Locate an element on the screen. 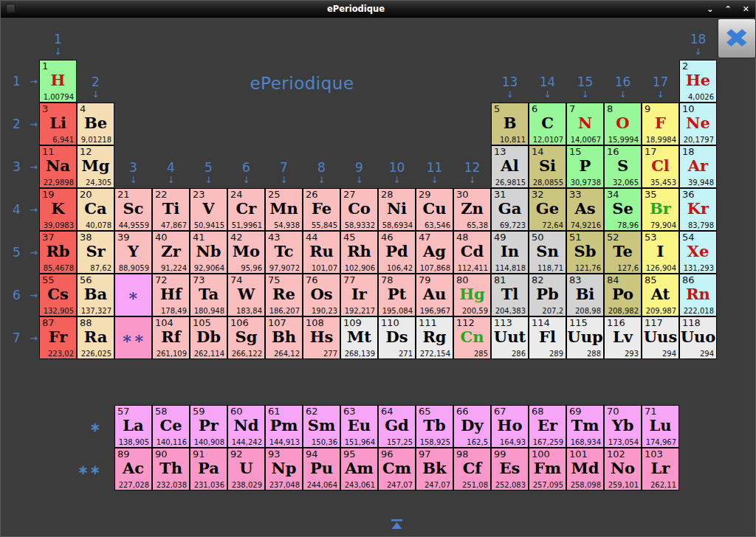  element-cell-Rn: 86Rn222,018 is located at coordinates (698, 295).